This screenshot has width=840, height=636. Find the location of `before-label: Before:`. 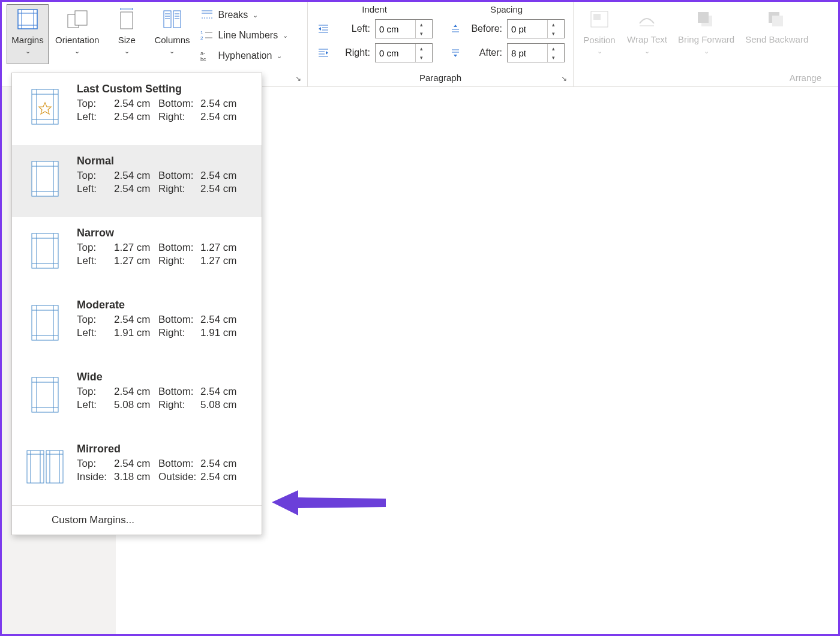

before-label: Before: is located at coordinates (485, 29).